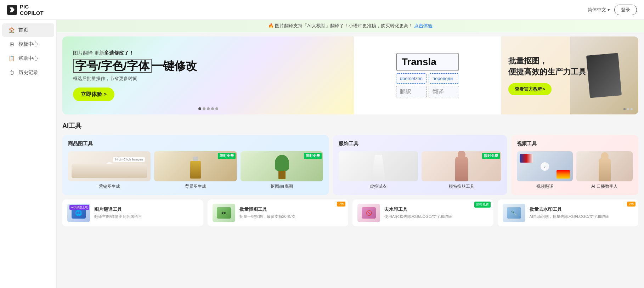 The height and width of the screenshot is (288, 644). Describe the element at coordinates (208, 53) in the screenshot. I see `banner-subtitle: 图片翻译 更新多选修改了！` at that location.